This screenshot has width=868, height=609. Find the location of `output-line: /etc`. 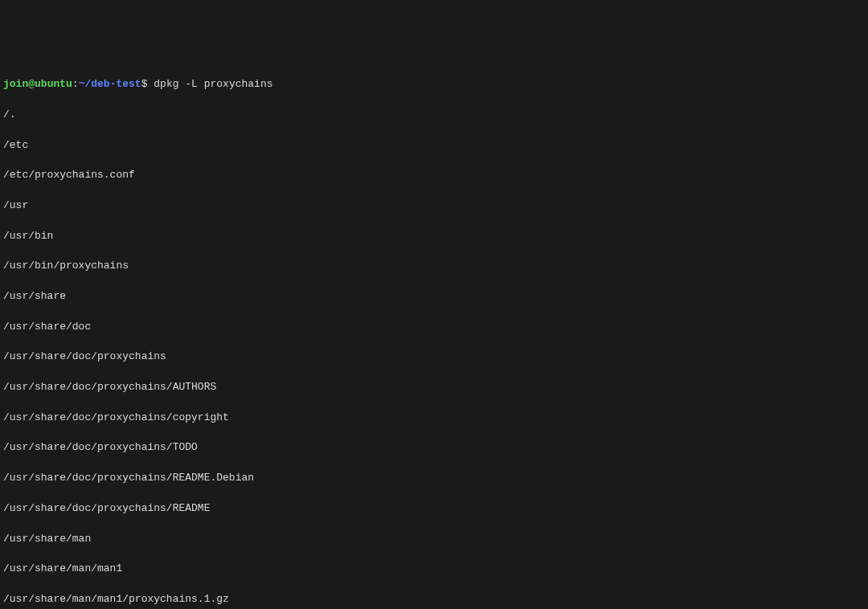

output-line: /etc is located at coordinates (434, 146).